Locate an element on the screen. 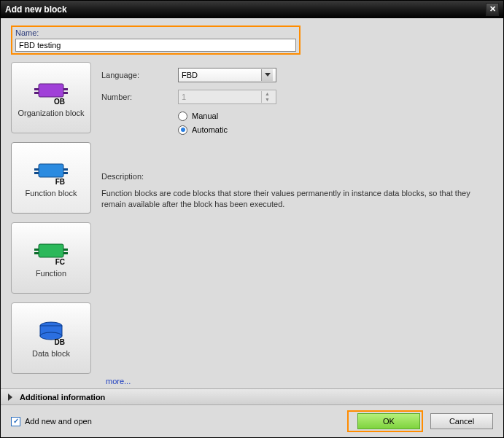 This screenshot has width=504, height=438. cancel-button: Cancel is located at coordinates (462, 421).